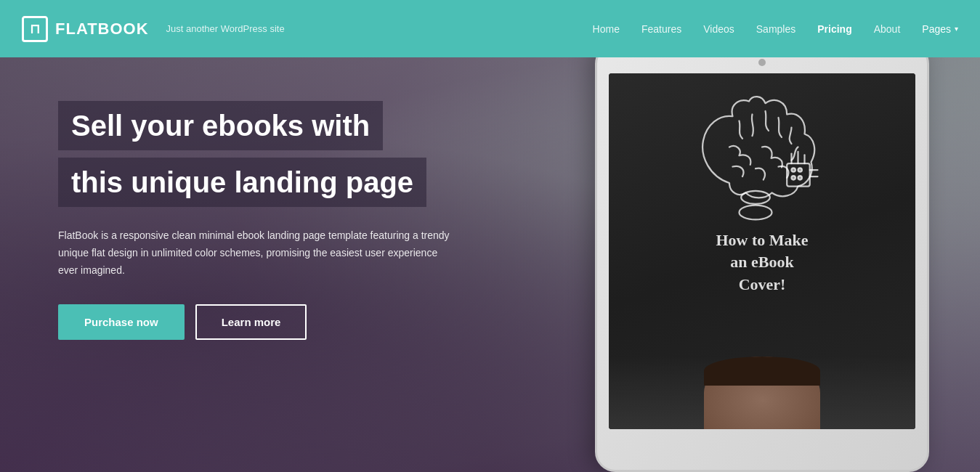 The height and width of the screenshot is (472, 980). I want to click on hero-title-box-2: this unique landing page, so click(243, 182).